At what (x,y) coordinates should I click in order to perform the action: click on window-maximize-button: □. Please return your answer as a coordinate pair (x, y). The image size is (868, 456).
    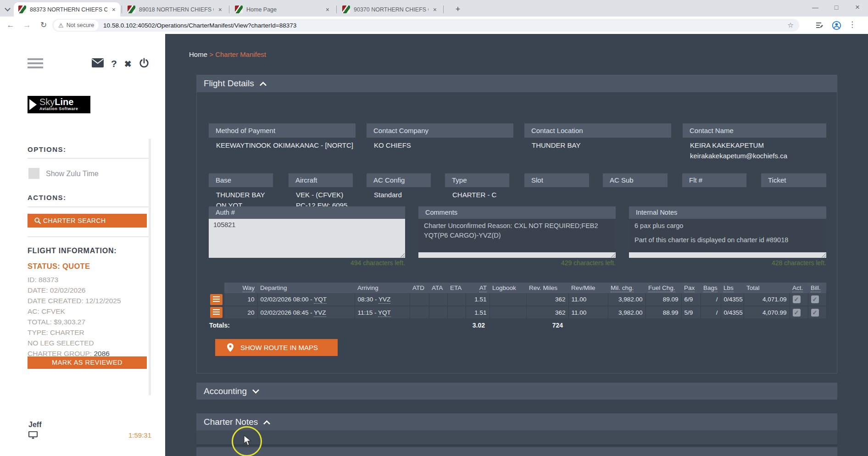
    Looking at the image, I should click on (836, 8).